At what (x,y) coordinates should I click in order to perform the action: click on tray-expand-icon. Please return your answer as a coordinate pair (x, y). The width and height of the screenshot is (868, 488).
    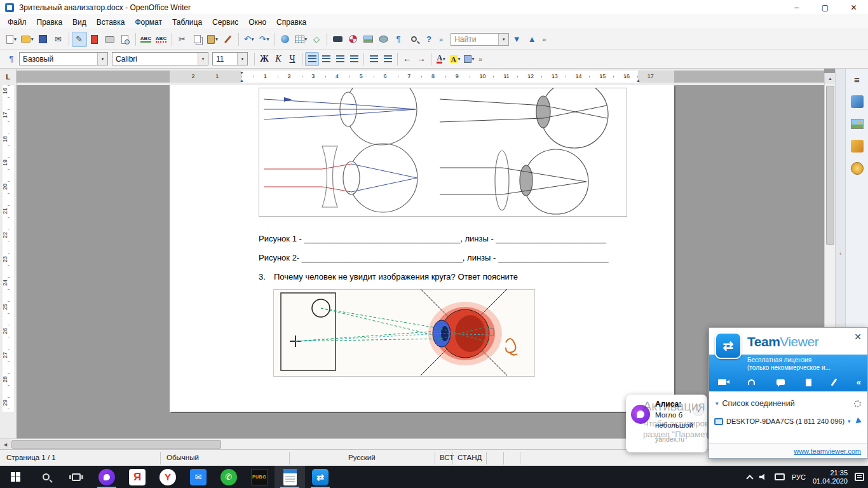
    Looking at the image, I should click on (750, 478).